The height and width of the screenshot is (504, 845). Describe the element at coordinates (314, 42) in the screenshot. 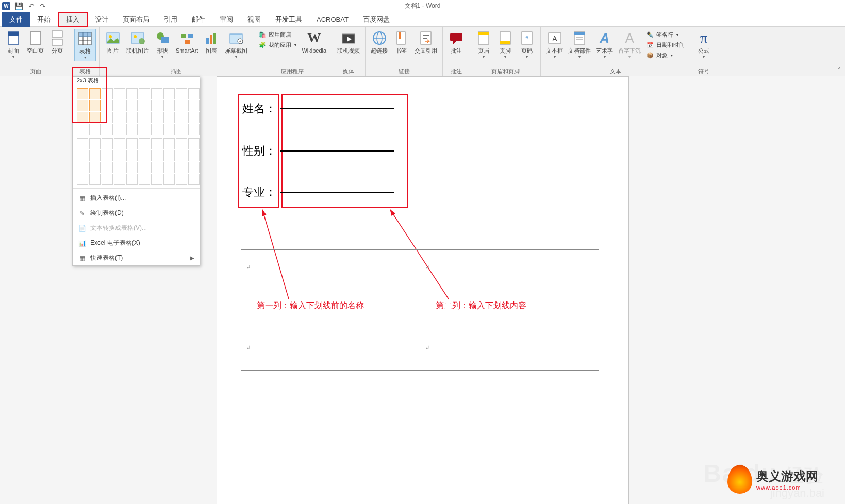

I see `wikipedia-button: W Wikipedia` at that location.